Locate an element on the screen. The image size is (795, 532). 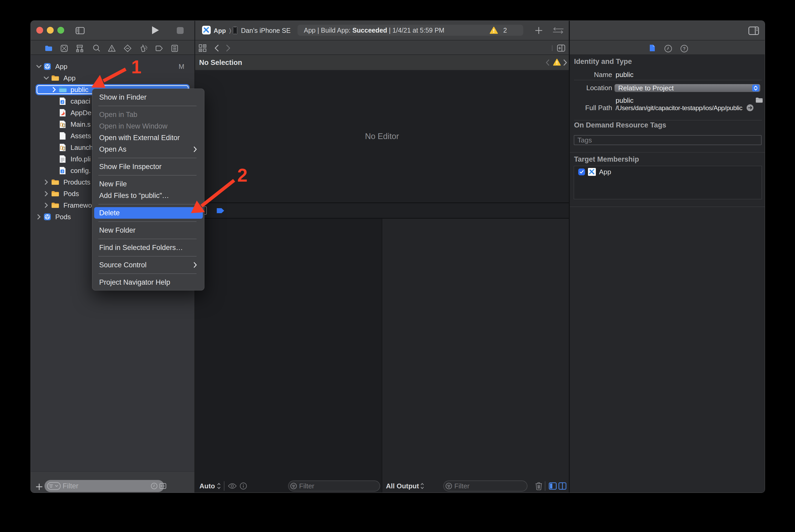
svg-text: 1 is located at coordinates (137, 67).